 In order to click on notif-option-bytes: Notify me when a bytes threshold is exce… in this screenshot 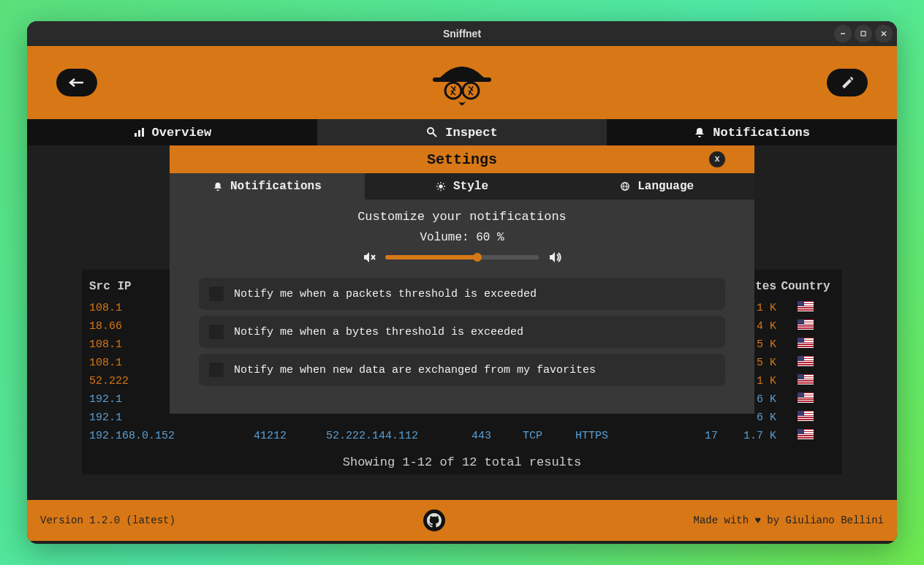, I will do `click(462, 332)`.